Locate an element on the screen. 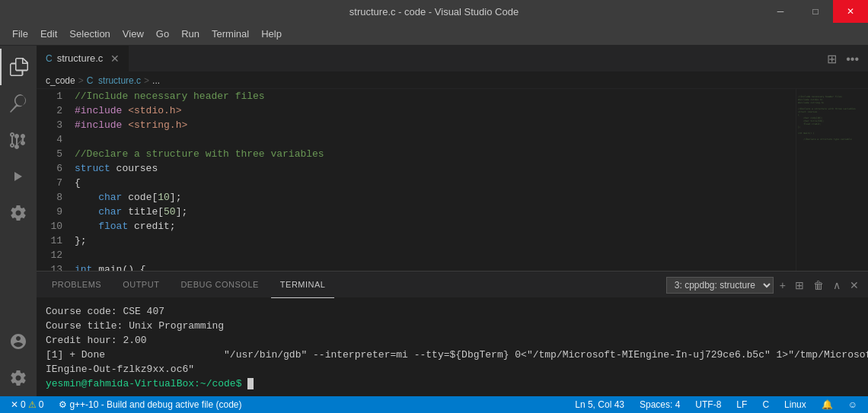 This screenshot has width=868, height=413. tab-terminal: TERMINAL is located at coordinates (303, 284).